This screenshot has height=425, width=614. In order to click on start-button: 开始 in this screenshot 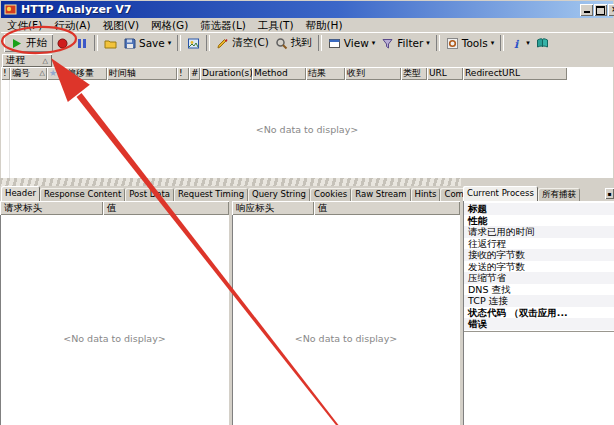, I will do `click(28, 43)`.